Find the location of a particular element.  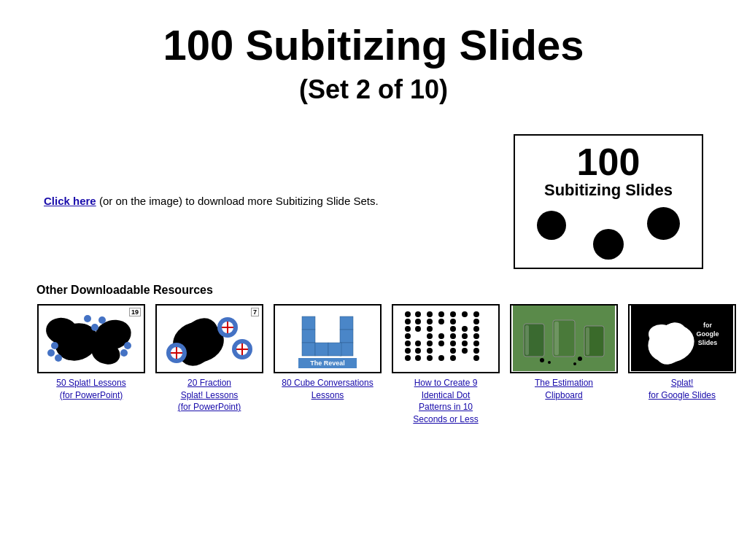

dot-right is located at coordinates (664, 223).